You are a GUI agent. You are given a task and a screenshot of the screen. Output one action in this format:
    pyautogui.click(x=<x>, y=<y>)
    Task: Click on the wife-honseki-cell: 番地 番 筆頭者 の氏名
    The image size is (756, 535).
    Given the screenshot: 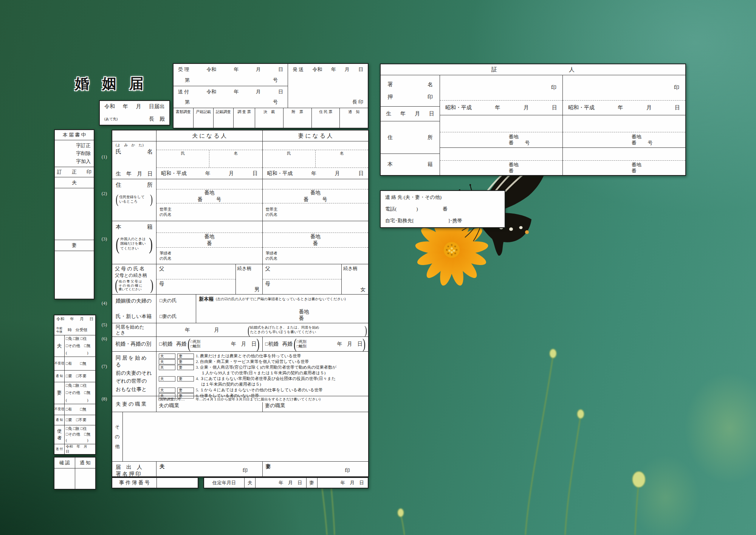 What is the action you would take?
    pyautogui.click(x=316, y=243)
    